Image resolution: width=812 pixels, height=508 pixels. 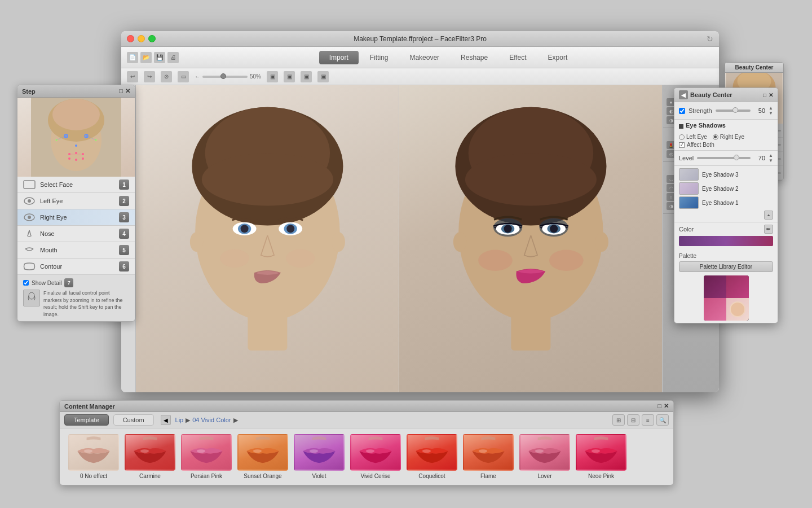 What do you see at coordinates (693, 137) in the screenshot?
I see `bcp-left-eye-radio: Left Eye` at bounding box center [693, 137].